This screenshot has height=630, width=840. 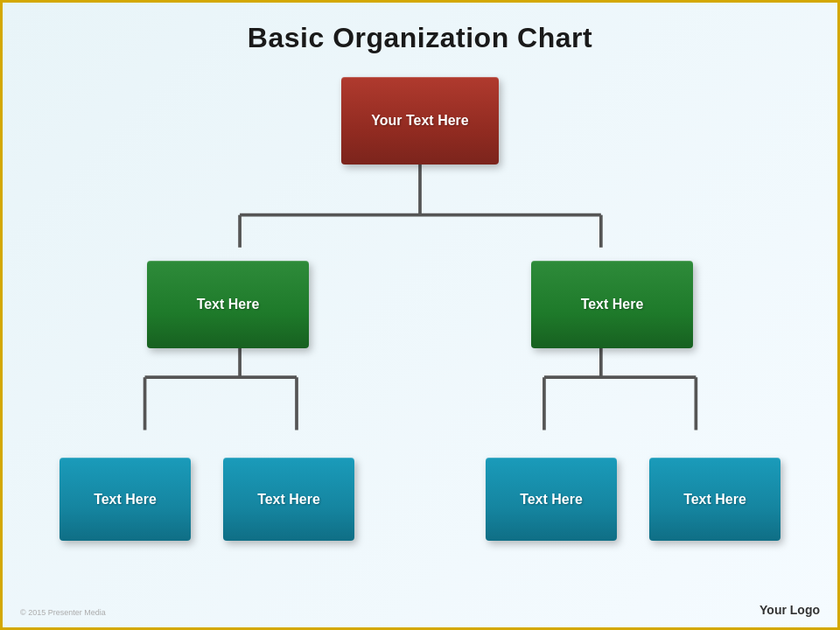 What do you see at coordinates (551, 499) in the screenshot?
I see `bottom-right-1-node: Text Here` at bounding box center [551, 499].